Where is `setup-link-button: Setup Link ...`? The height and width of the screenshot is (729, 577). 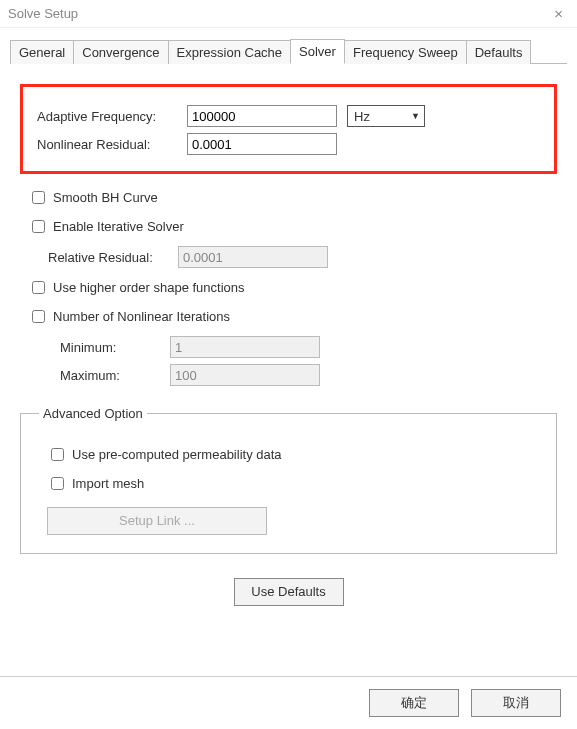
setup-link-button: Setup Link ... is located at coordinates (157, 521).